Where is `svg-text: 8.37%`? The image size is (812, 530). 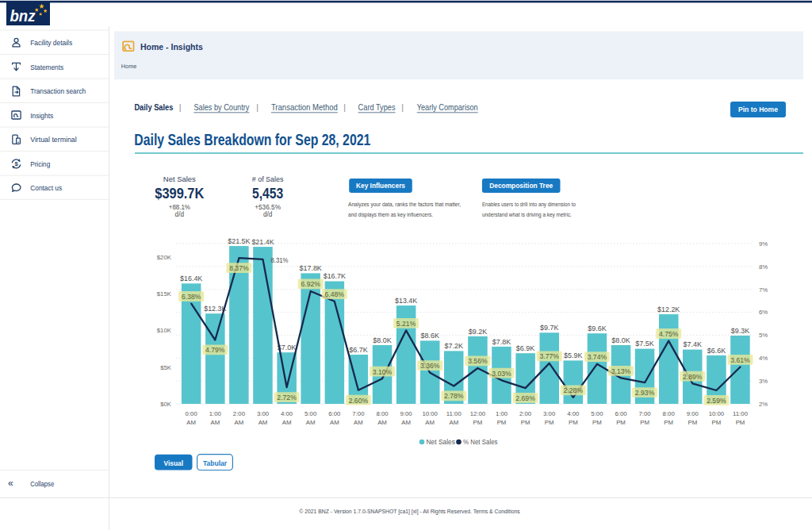
svg-text: 8.37% is located at coordinates (239, 268).